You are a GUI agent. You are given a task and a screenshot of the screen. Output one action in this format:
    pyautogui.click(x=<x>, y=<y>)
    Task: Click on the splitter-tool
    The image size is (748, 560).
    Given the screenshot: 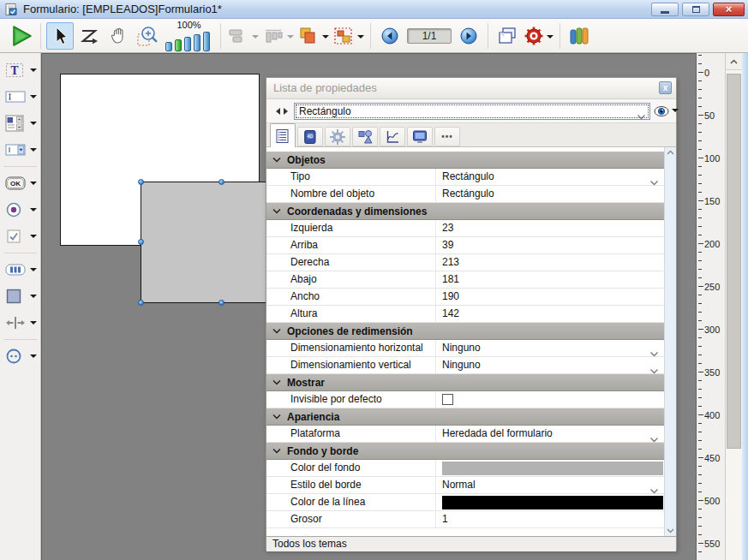 What is the action you would take?
    pyautogui.click(x=21, y=323)
    